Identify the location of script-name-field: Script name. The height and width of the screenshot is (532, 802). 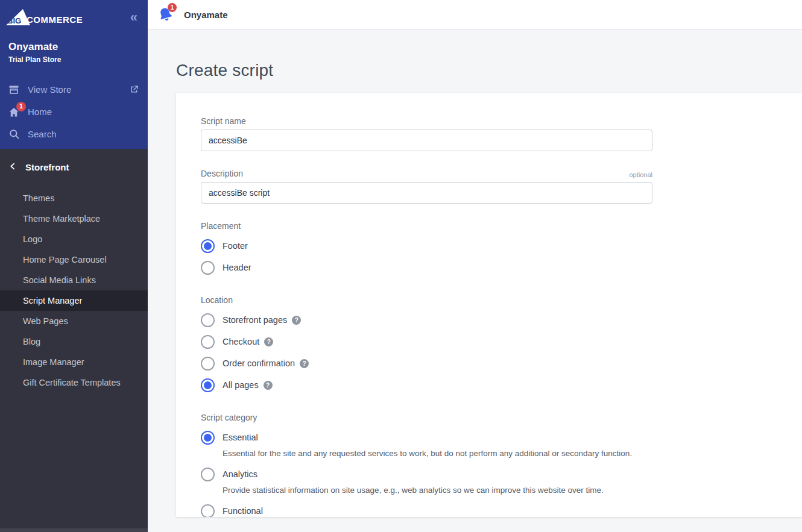
(492, 134).